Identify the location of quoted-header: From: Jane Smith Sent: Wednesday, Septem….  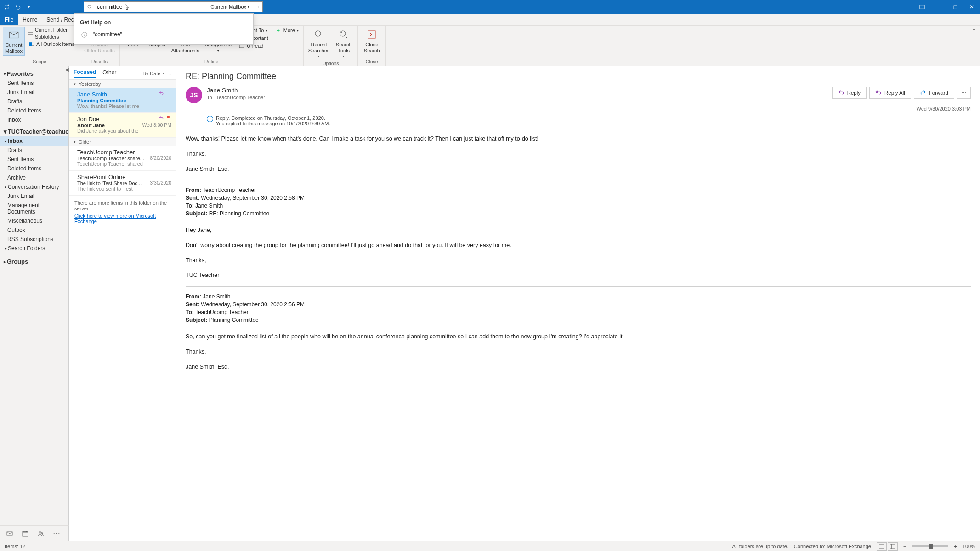
(578, 309).